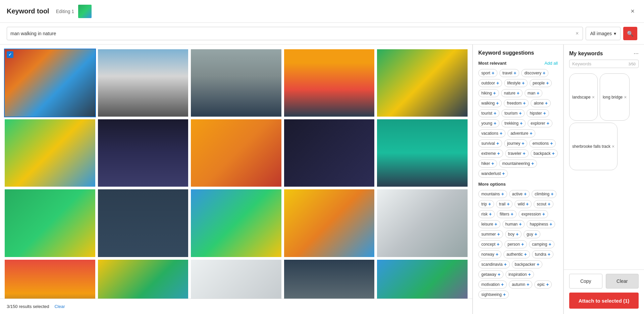 Image resolution: width=644 pixels, height=314 pixels. Describe the element at coordinates (630, 34) in the screenshot. I see `search-button: 🔍` at that location.